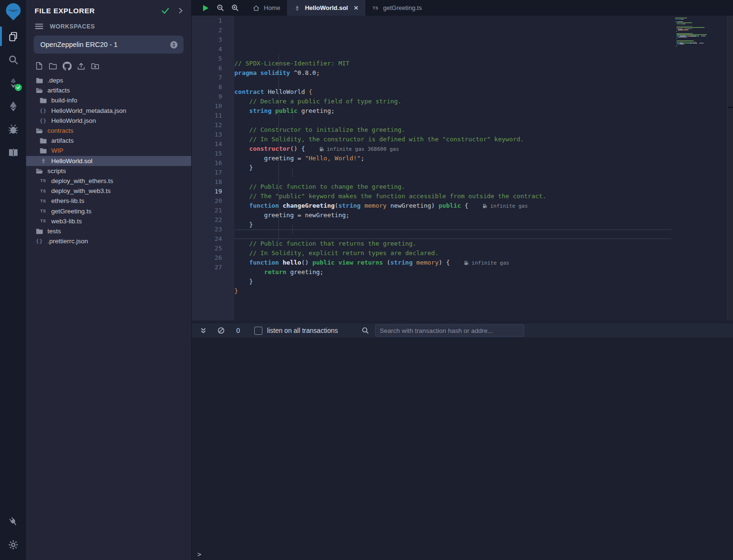 Image resolution: width=733 pixels, height=560 pixels. Describe the element at coordinates (13, 36) in the screenshot. I see `file-explorer-button` at that location.